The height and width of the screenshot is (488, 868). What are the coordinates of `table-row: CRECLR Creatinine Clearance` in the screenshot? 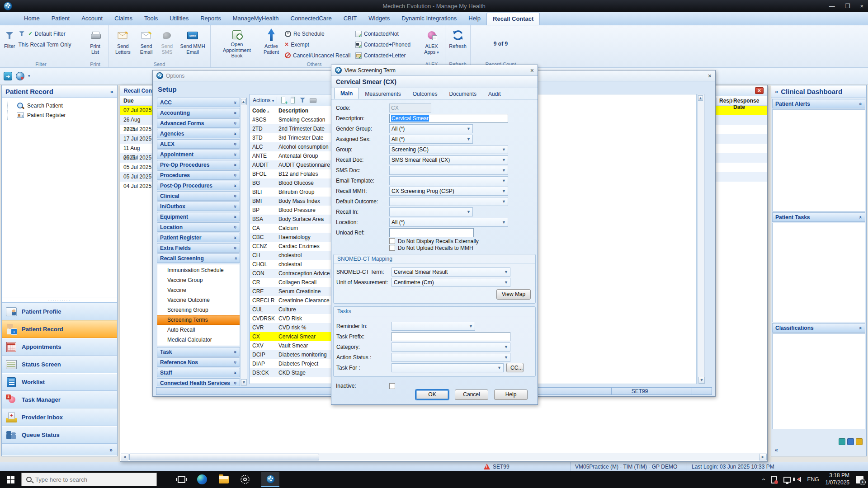 It's located at (293, 300).